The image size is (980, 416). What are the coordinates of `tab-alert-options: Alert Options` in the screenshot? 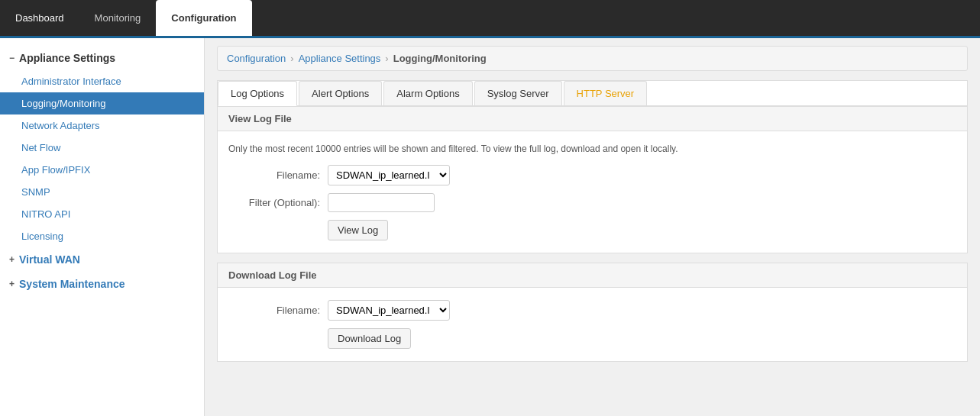 It's located at (341, 93).